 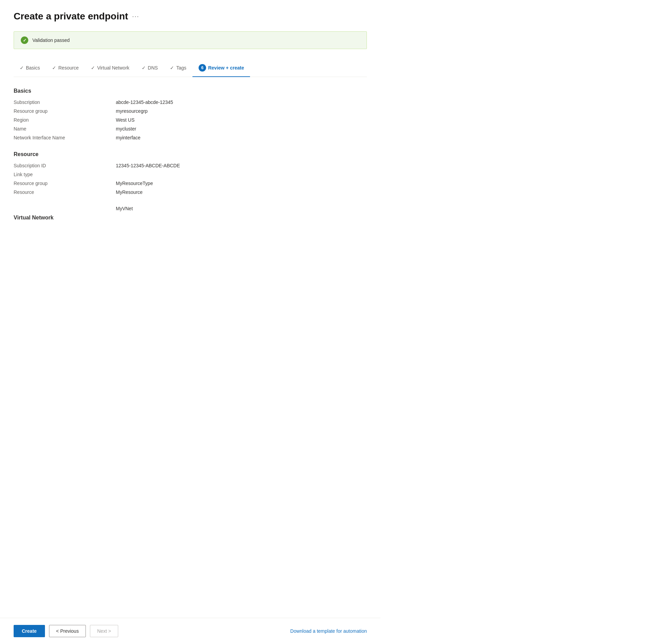 I want to click on tab-dns-check: ✓, so click(x=144, y=68).